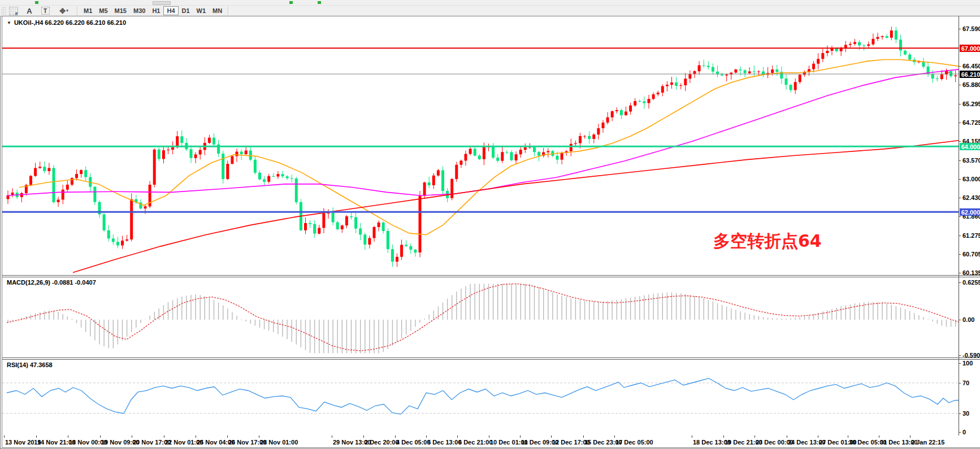 The height and width of the screenshot is (449, 980). I want to click on axis-tick-label: 61.275, so click(971, 236).